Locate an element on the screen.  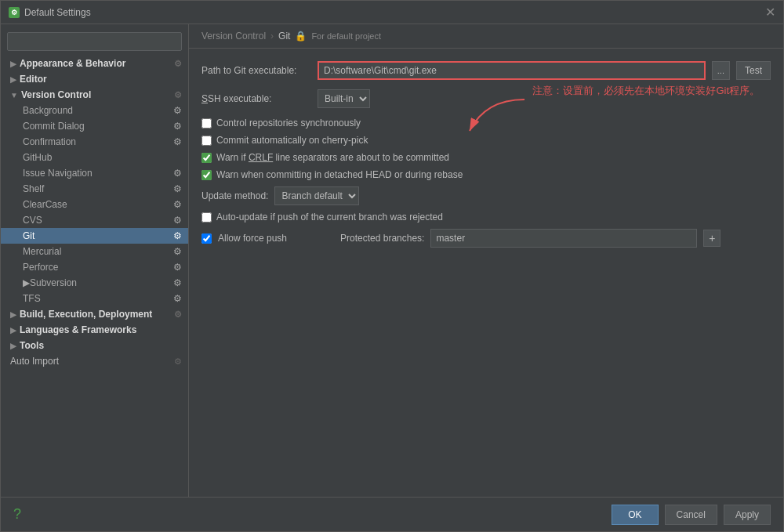
force-push-label: Allow force push is located at coordinates (252, 238).